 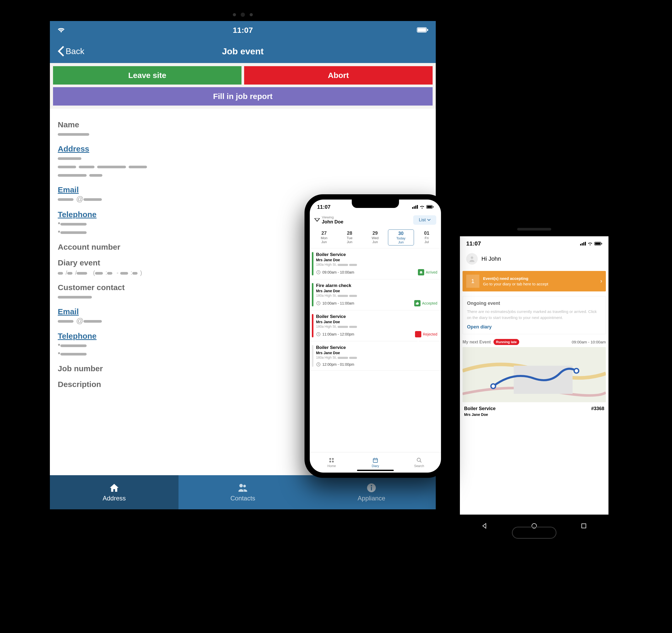 I want to click on next-event-time: 09:00am - 10:00am, so click(x=589, y=342).